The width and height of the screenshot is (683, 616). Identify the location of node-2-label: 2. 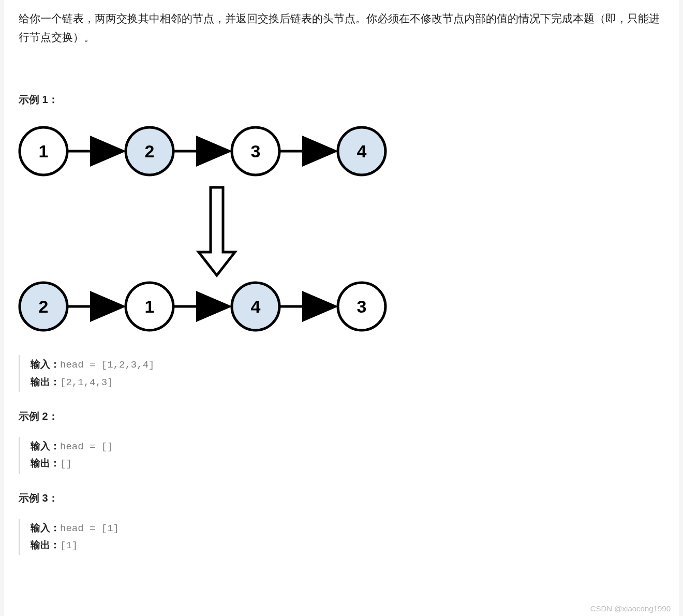
(150, 151).